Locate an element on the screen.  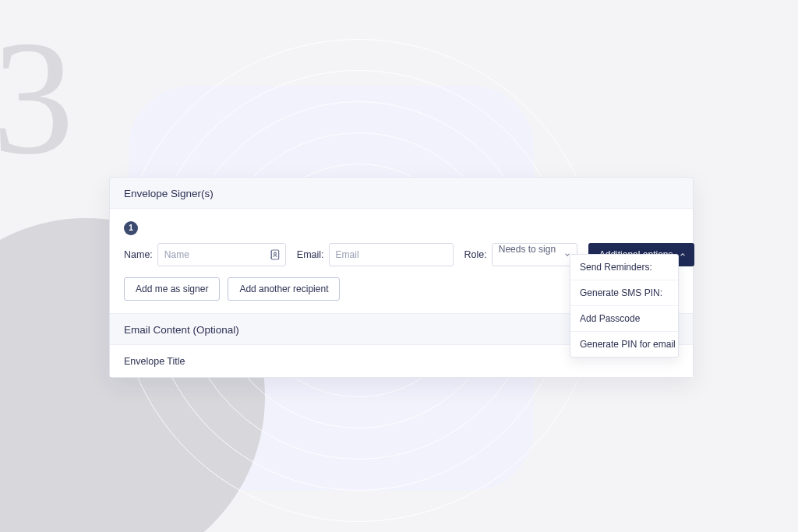
name-field: Name: is located at coordinates (205, 255).